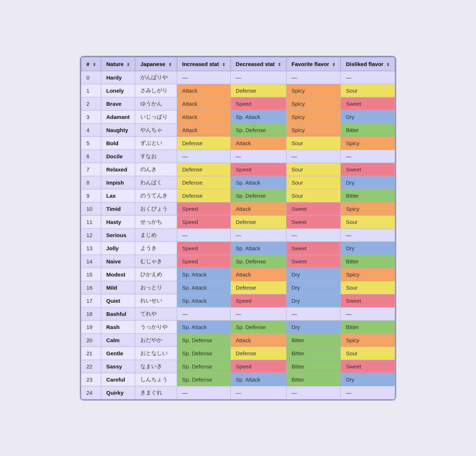  I want to click on table-row: 12Seriousまじめ————, so click(238, 235).